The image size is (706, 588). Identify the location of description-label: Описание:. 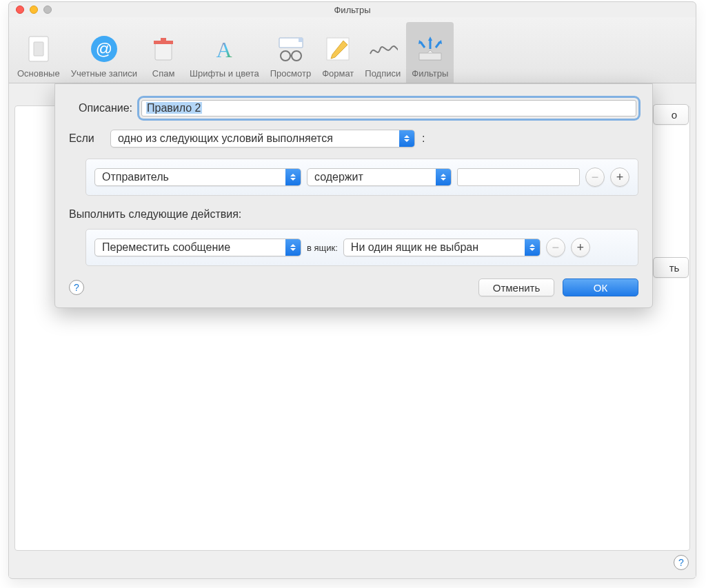
(101, 108).